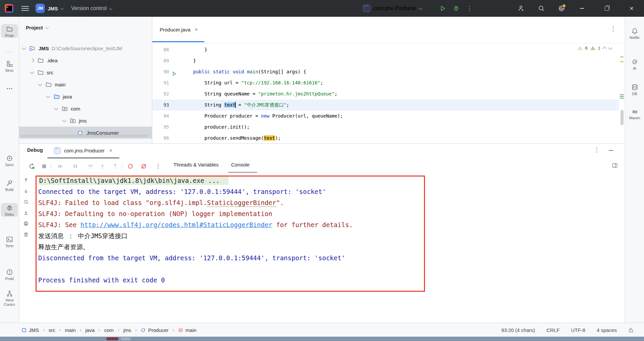  Describe the element at coordinates (174, 72) in the screenshot. I see `run-line-icon` at that location.